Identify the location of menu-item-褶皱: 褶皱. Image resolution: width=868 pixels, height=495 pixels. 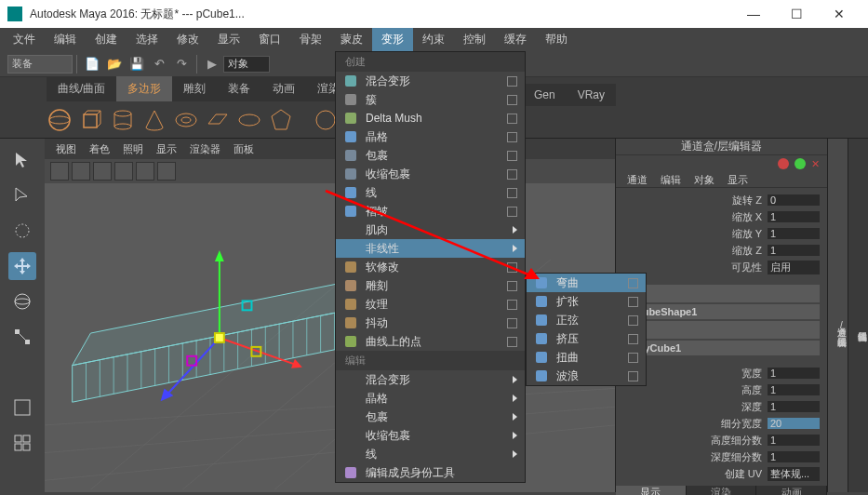
(430, 211).